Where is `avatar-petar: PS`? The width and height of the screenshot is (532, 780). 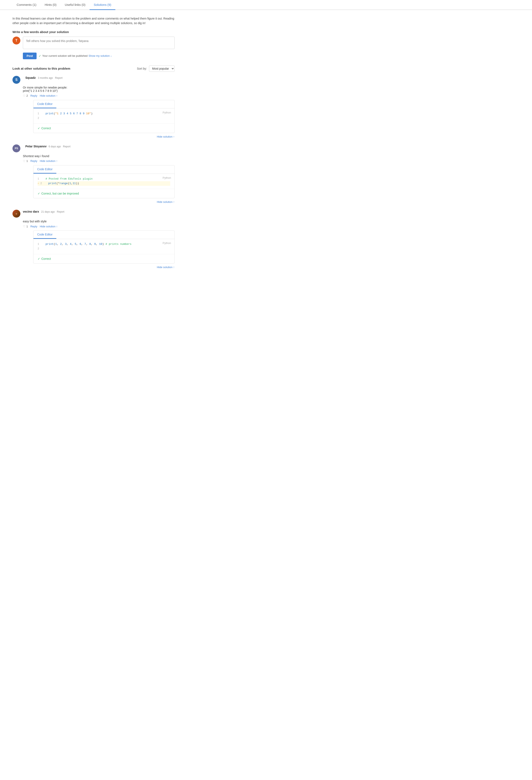
avatar-petar: PS is located at coordinates (16, 148).